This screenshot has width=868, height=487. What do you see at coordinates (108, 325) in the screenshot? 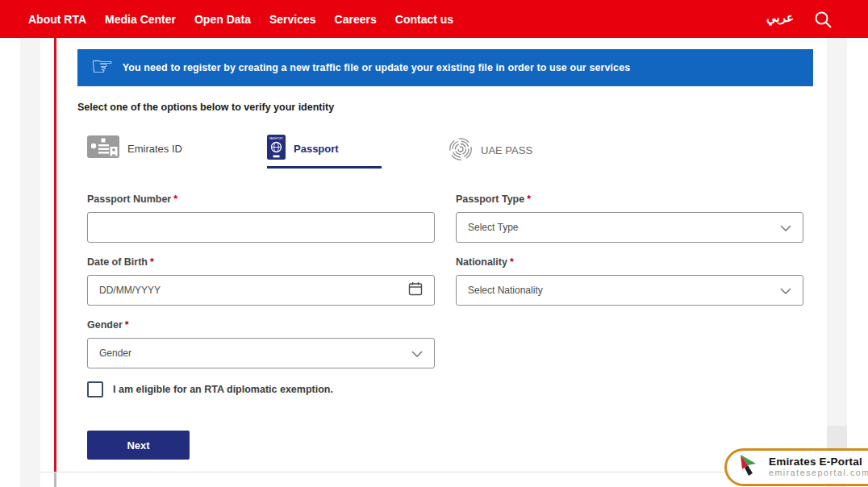
I see `gender-label: Gender*` at bounding box center [108, 325].